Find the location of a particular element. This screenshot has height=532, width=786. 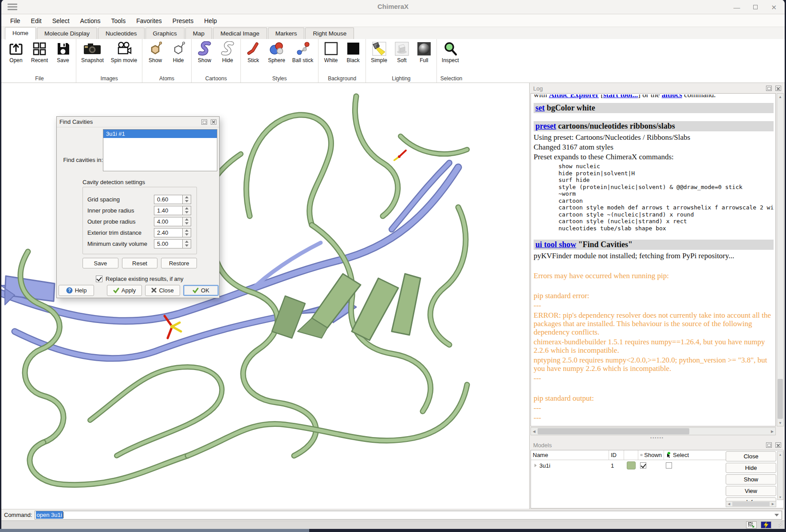

log-vertical-scrollbar: ▲▼ is located at coordinates (780, 260).